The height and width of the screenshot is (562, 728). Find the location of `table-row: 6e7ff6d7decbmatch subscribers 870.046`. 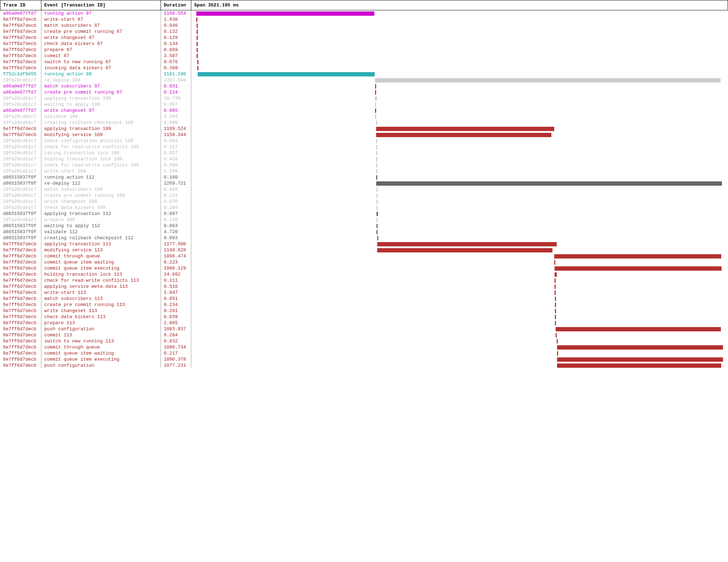

table-row: 6e7ff6d7decbmatch subscribers 870.046 is located at coordinates (364, 26).